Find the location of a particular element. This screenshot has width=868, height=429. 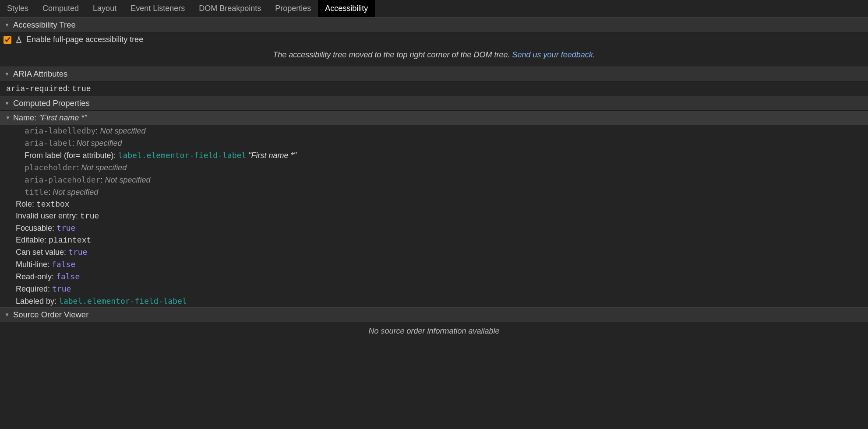

section-source-order-header: ▼ Source Order Viewer is located at coordinates (434, 315).